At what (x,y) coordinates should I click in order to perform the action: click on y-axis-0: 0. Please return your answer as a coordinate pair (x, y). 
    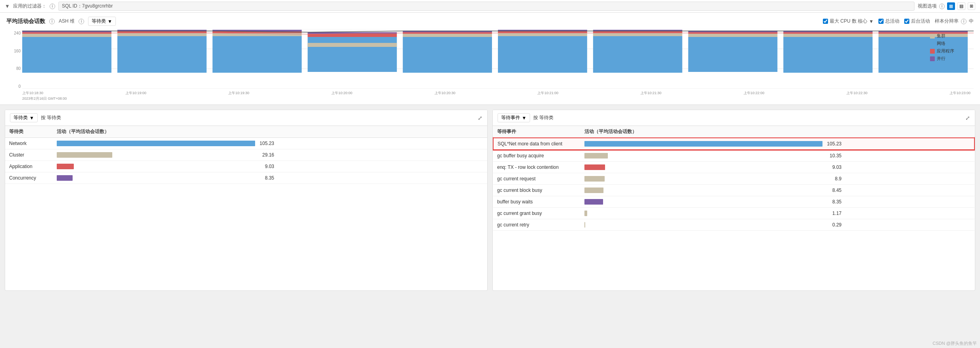
    Looking at the image, I should click on (19, 87).